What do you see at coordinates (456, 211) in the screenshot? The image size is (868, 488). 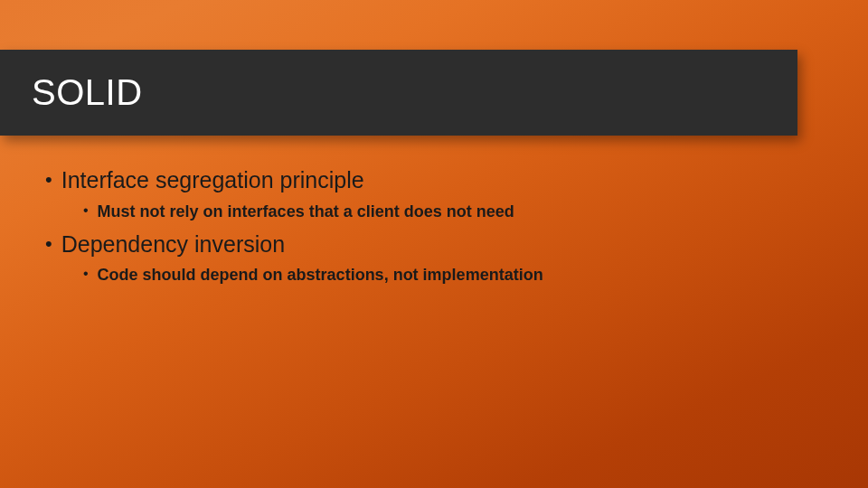 I see `bullet-text: Must not rely on interfaces that a clien…` at bounding box center [456, 211].